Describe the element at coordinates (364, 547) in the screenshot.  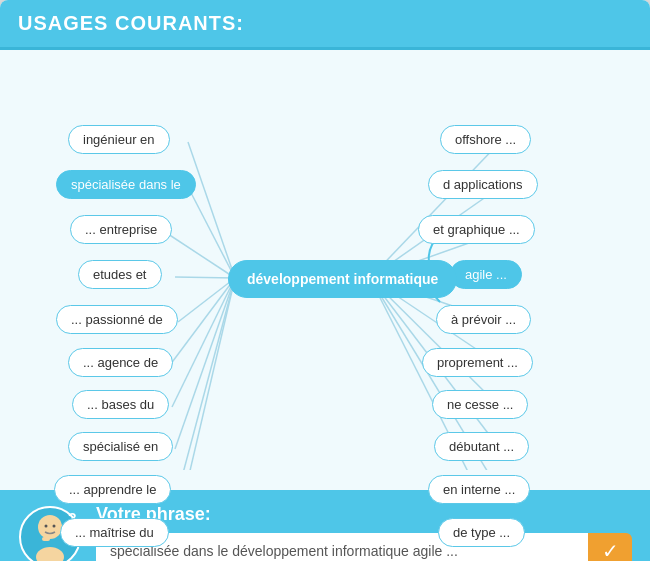
I see `phrase-input-row: ✓` at that location.